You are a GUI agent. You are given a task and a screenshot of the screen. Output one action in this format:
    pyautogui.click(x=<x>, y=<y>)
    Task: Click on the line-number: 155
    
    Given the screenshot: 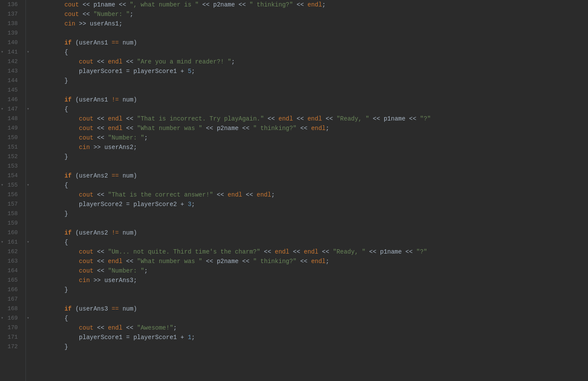 What is the action you would take?
    pyautogui.click(x=10, y=185)
    